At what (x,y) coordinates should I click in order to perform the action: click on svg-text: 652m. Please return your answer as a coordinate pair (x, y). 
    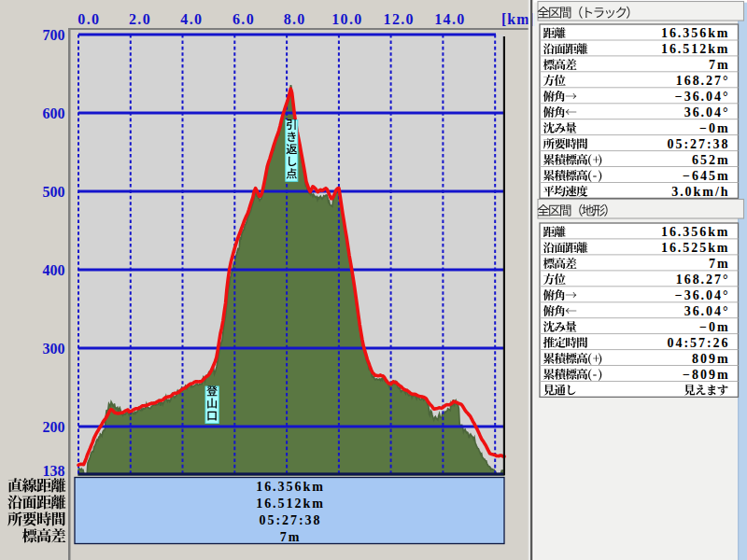
    Looking at the image, I should click on (711, 161).